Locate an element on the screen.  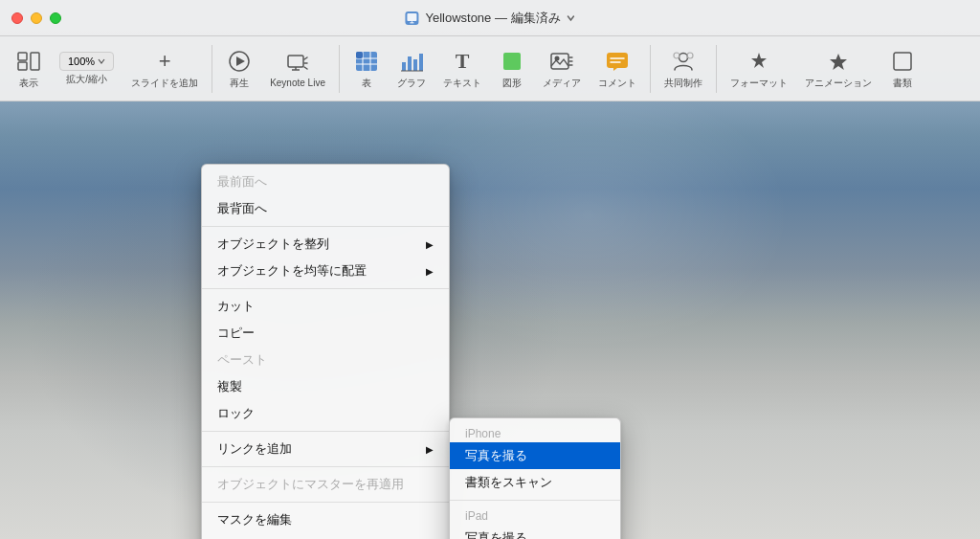
menu-send-to-back: 最背面へ is located at coordinates (325, 209).